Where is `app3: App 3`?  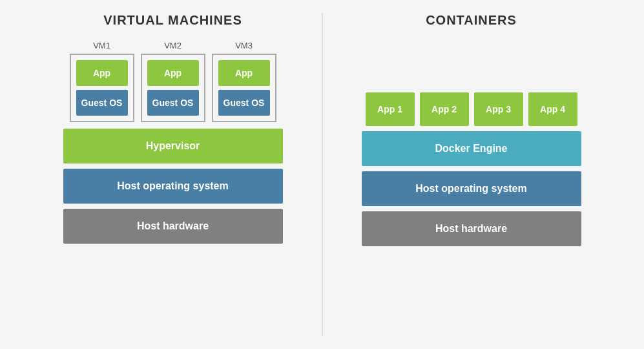 app3: App 3 is located at coordinates (499, 109).